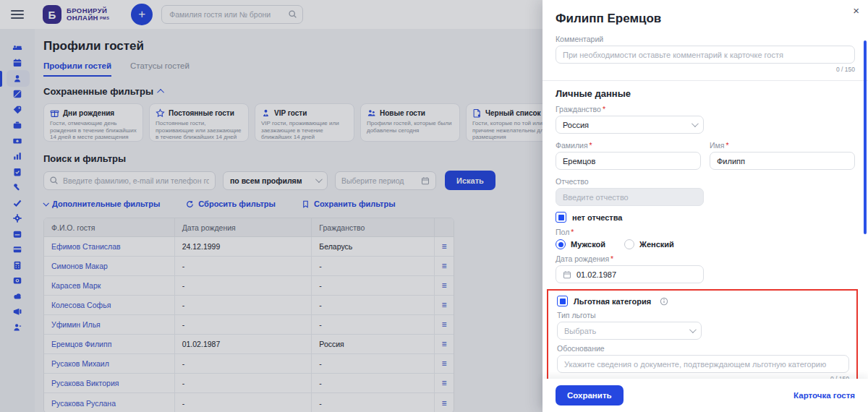 Image resolution: width=868 pixels, height=412 pixels. What do you see at coordinates (703, 301) in the screenshot?
I see `benefit-category-checkbox: Льготная категория` at bounding box center [703, 301].